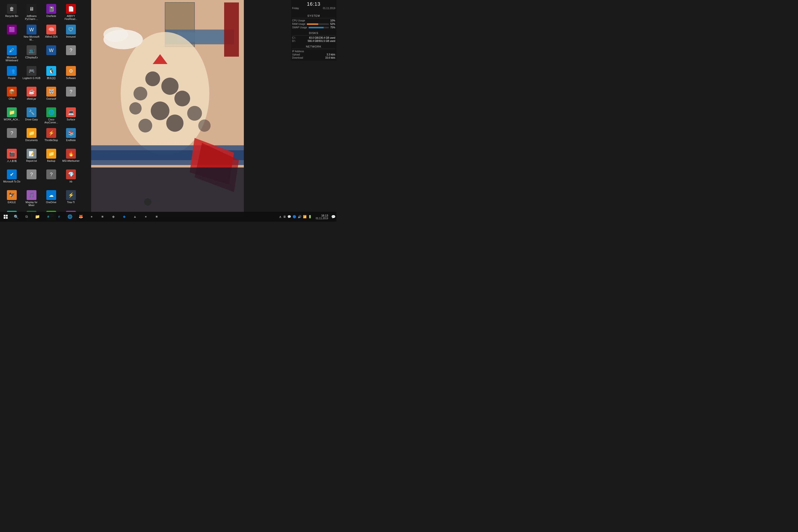 This screenshot has height=532, width=798. What do you see at coordinates (51, 133) in the screenshot?
I see `desktop-icon-img-throttlestop: ⚡` at bounding box center [51, 133].